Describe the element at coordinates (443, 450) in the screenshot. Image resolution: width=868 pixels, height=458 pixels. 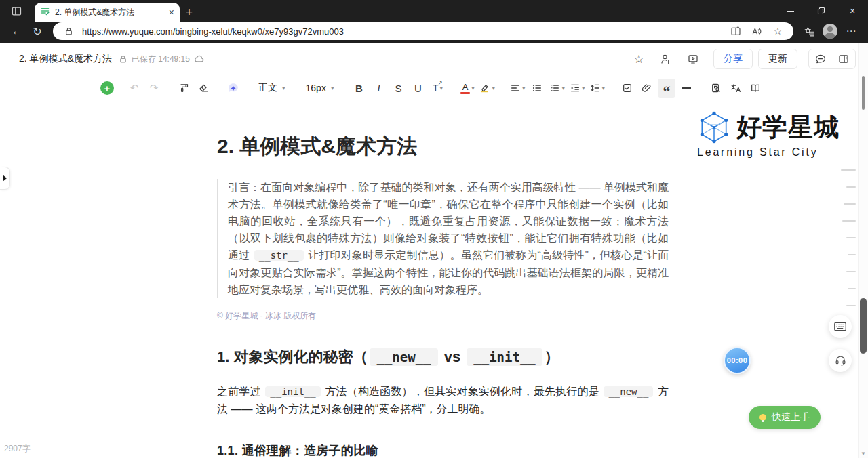
I see `doc-heading-3: 1.1. 通俗理解：造房子的比喻` at that location.